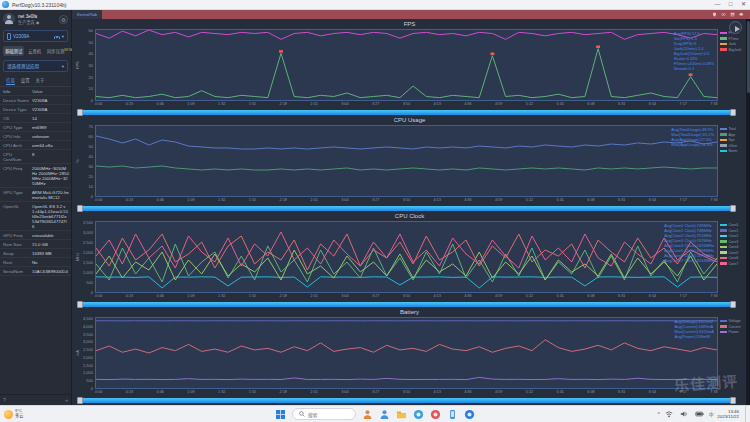 This screenshot has width=750, height=422. Describe the element at coordinates (470, 414) in the screenshot. I see `browser-icon` at that location.